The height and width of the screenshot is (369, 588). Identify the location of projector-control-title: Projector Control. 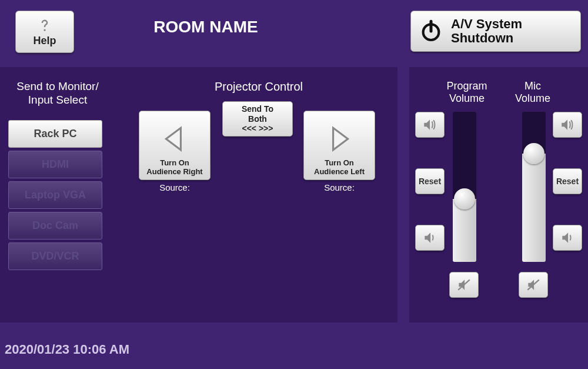
(259, 87).